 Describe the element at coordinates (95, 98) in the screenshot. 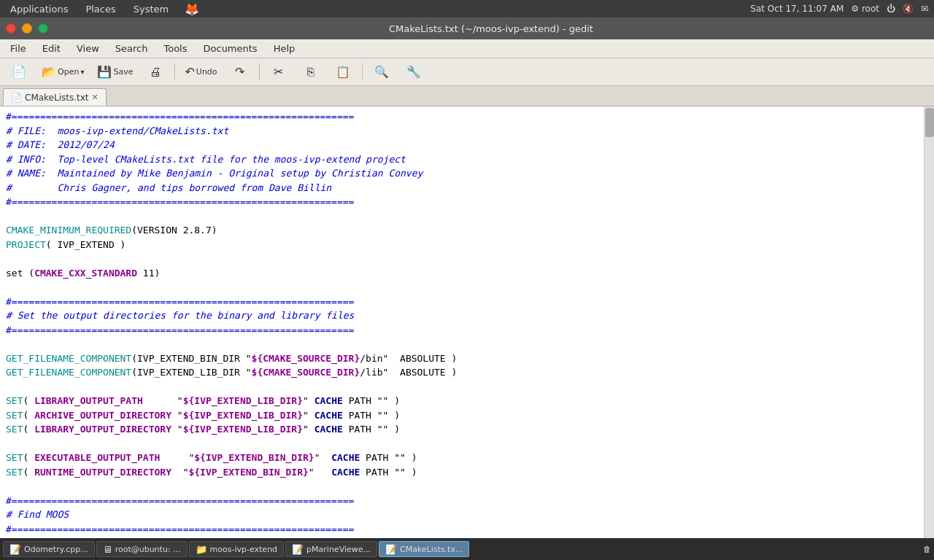

I see `tab-close-button: ✕` at that location.